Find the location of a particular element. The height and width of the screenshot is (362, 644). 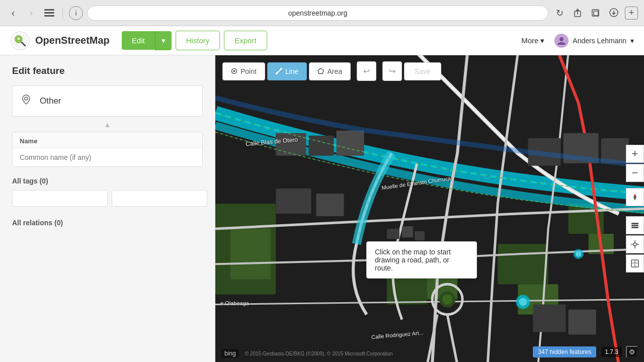

logo-area: OpenStreetMap is located at coordinates (60, 41).